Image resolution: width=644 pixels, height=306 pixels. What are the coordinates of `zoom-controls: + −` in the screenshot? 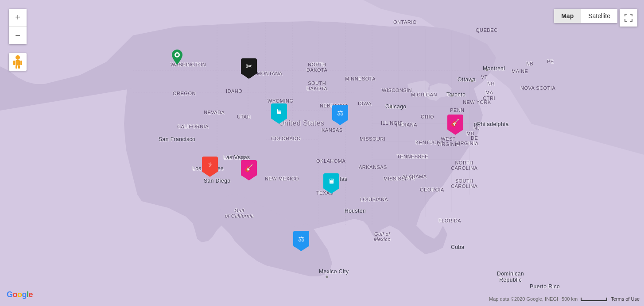 It's located at (18, 27).